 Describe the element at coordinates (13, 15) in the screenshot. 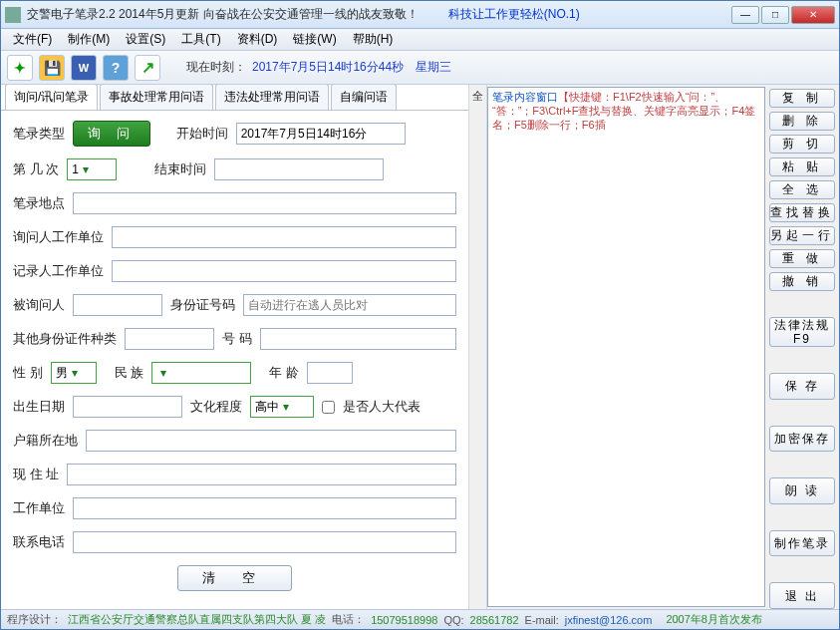

I see `app-icon` at that location.